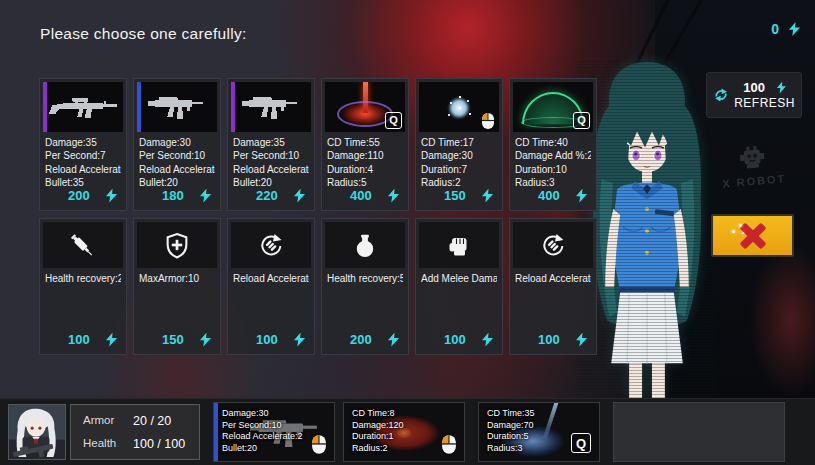 This screenshot has height=465, width=815. What do you see at coordinates (365, 144) in the screenshot?
I see `shop-item-laser-strike-skill: Q CD Time:55 Damage:110 Duration:4 Radiu…` at bounding box center [365, 144].